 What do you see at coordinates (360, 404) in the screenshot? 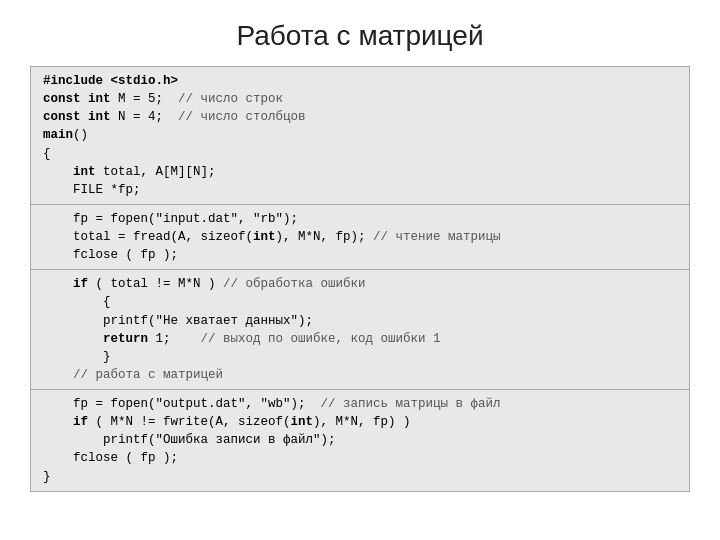
I see `code-line: fp = fopen("output.dat", "wb"); // запис…` at bounding box center [360, 404].